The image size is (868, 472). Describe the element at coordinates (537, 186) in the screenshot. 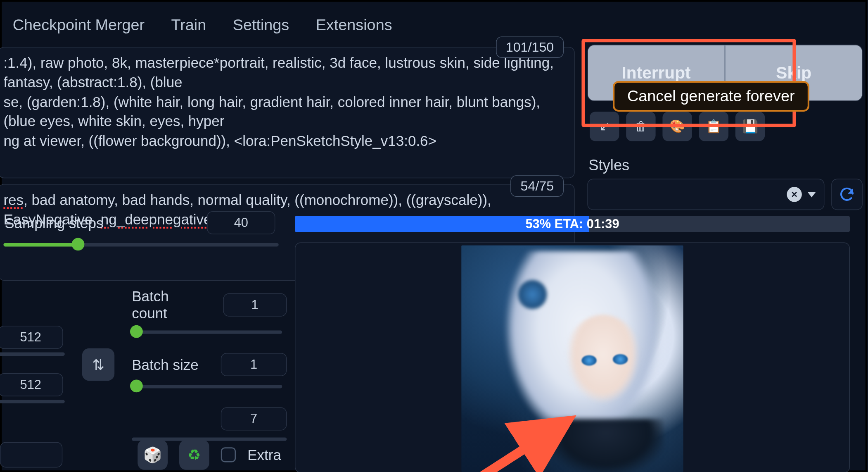

I see `negative-prompt-token-counter: 54/75` at that location.